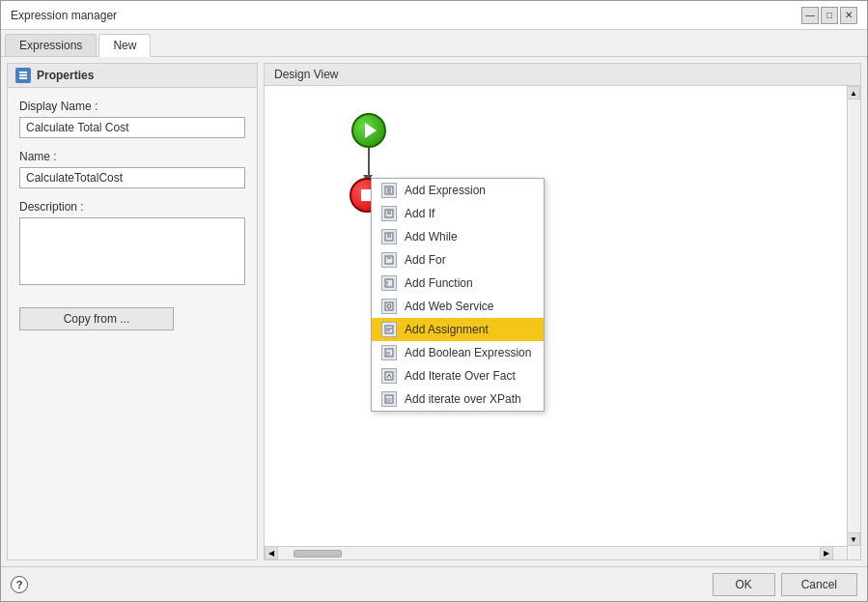  What do you see at coordinates (389, 260) in the screenshot?
I see `menu-icon-for` at bounding box center [389, 260].